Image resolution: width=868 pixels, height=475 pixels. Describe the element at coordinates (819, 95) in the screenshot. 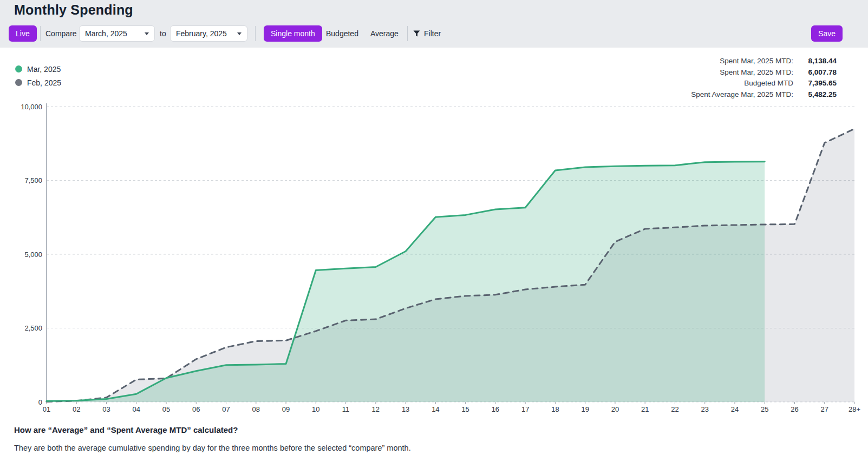

I see `stat-value: 5,482.25` at that location.